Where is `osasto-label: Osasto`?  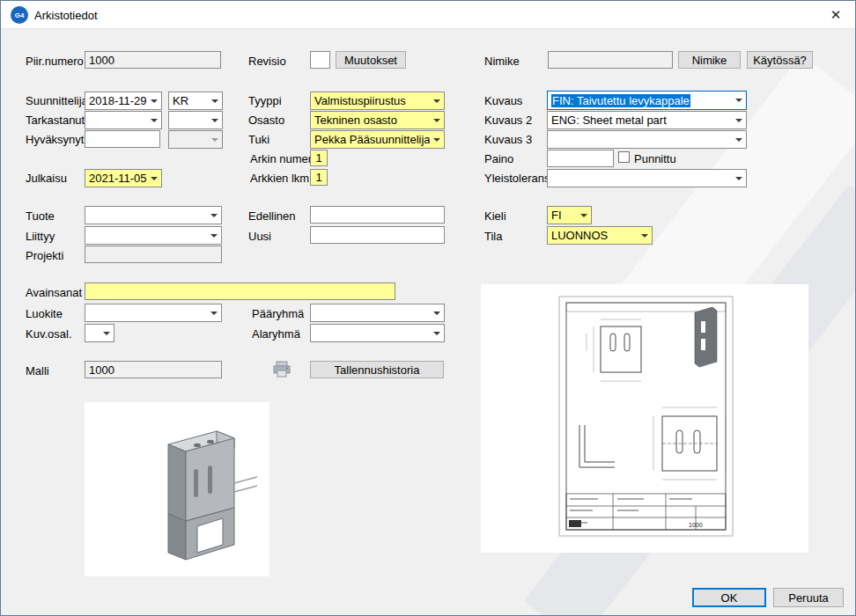
osasto-label: Osasto is located at coordinates (266, 120).